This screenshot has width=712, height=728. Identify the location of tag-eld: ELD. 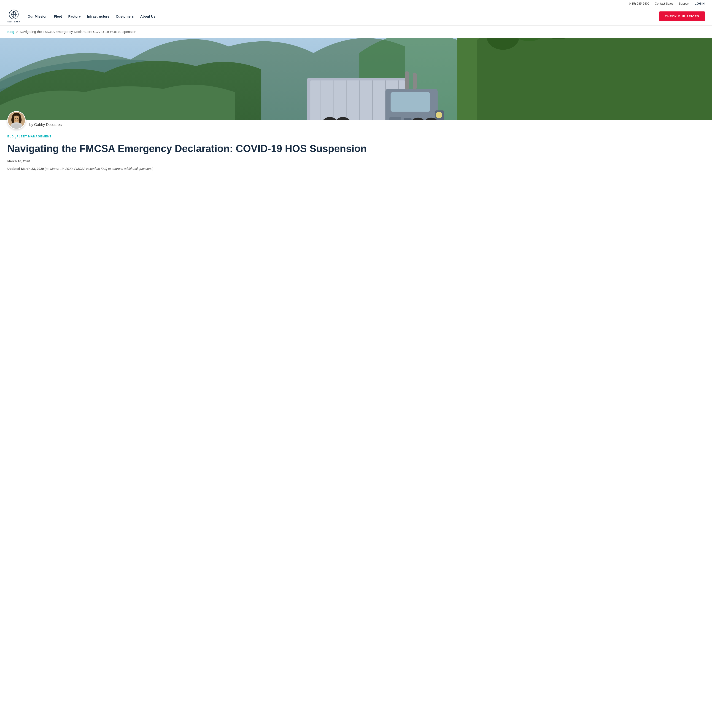
(10, 137).